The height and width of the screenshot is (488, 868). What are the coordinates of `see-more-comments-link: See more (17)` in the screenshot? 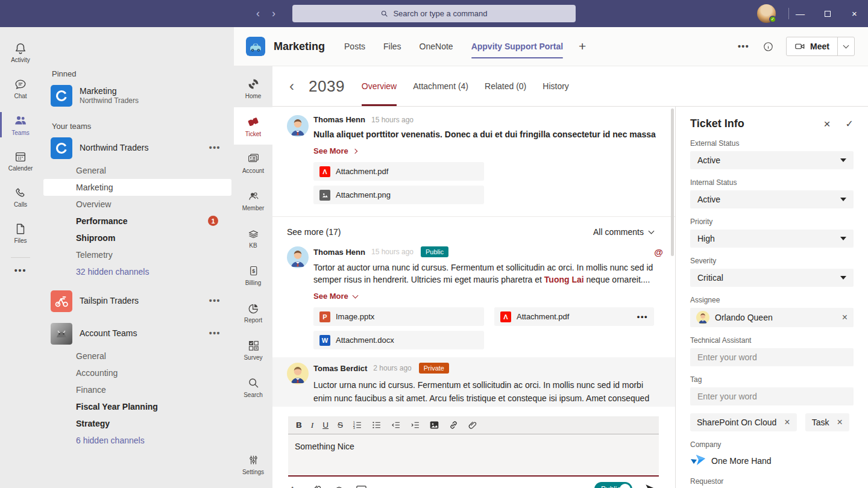 It's located at (313, 232).